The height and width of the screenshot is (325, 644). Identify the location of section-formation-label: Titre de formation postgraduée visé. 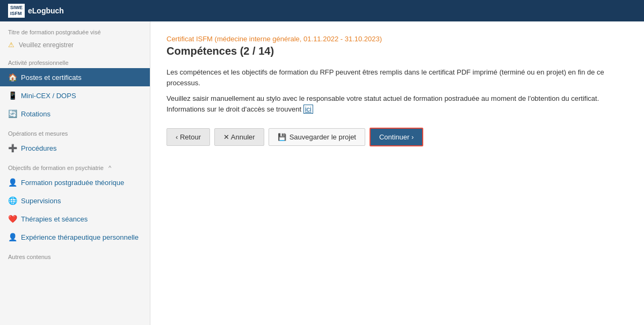
(75, 29).